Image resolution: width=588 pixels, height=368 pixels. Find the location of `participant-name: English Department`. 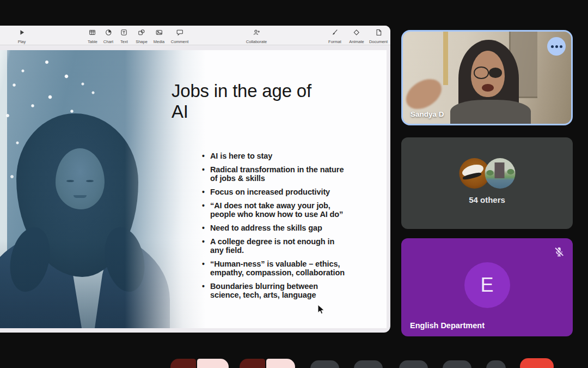

participant-name: English Department is located at coordinates (448, 325).